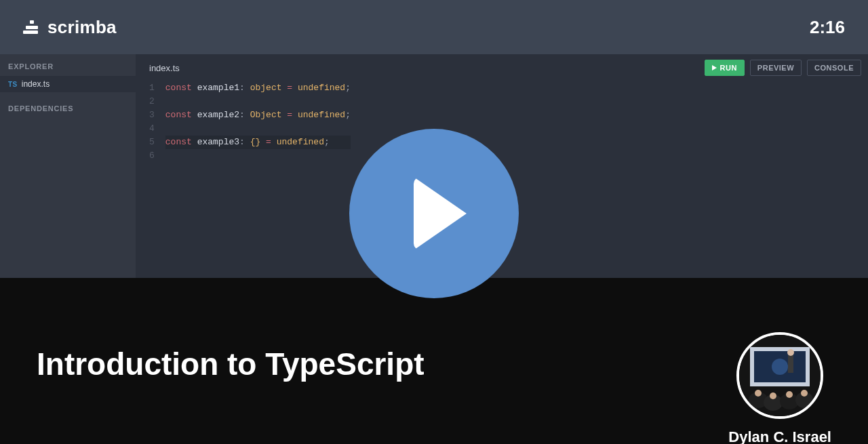 This screenshot has height=444, width=868. What do you see at coordinates (82, 27) in the screenshot?
I see `brand-text: scrimba` at bounding box center [82, 27].